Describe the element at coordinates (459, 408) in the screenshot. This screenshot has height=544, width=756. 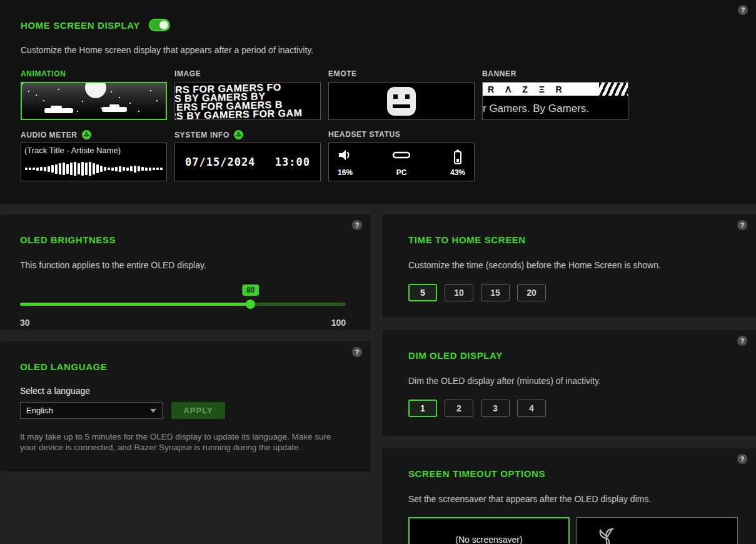
I see `dim-option-2: 2` at that location.